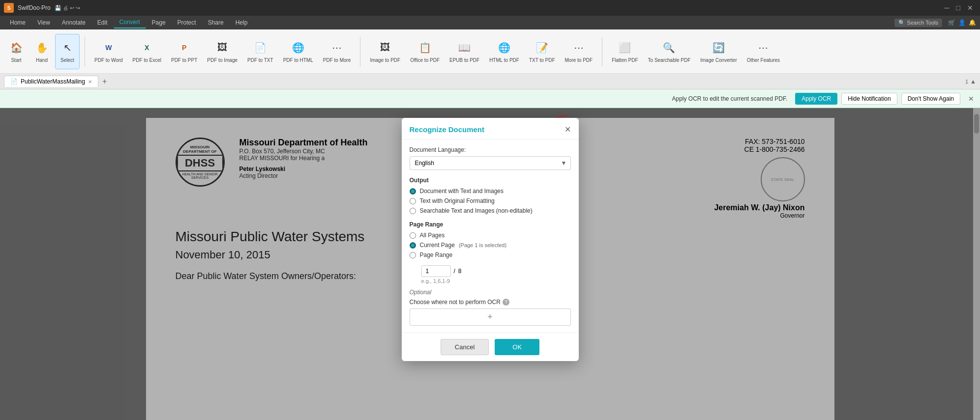 Image resolution: width=980 pixels, height=420 pixels. What do you see at coordinates (490, 255) in the screenshot?
I see `range-page-range: Page Range` at bounding box center [490, 255].